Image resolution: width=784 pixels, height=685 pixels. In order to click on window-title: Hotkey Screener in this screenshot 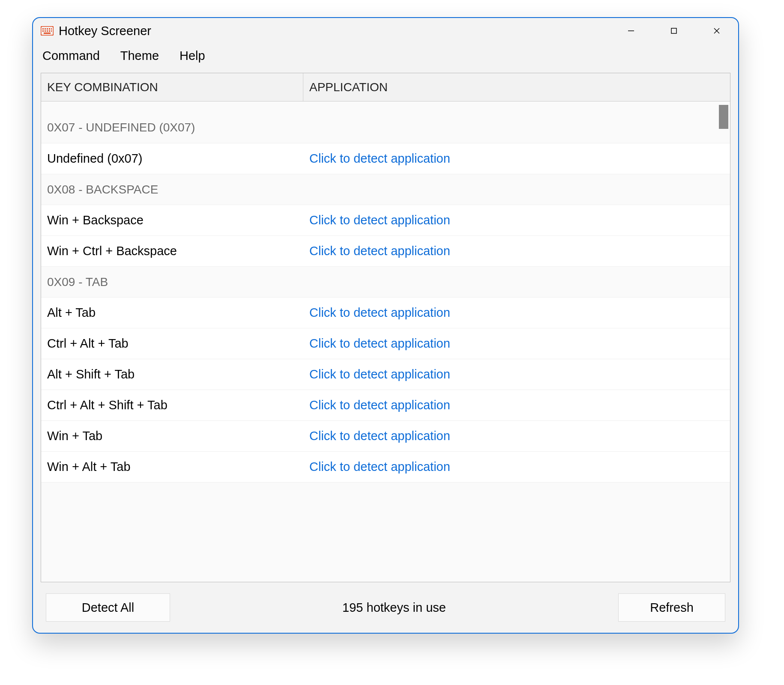, I will do `click(105, 31)`.